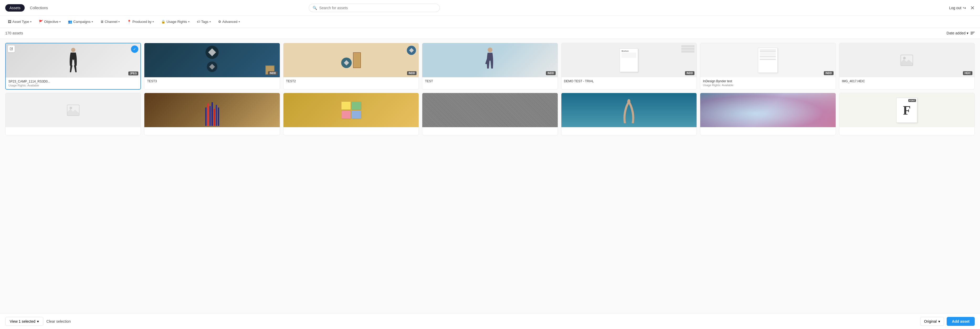 The image size is (980, 329). What do you see at coordinates (92, 22) in the screenshot?
I see `campaigns-chevron: ▾` at bounding box center [92, 22].